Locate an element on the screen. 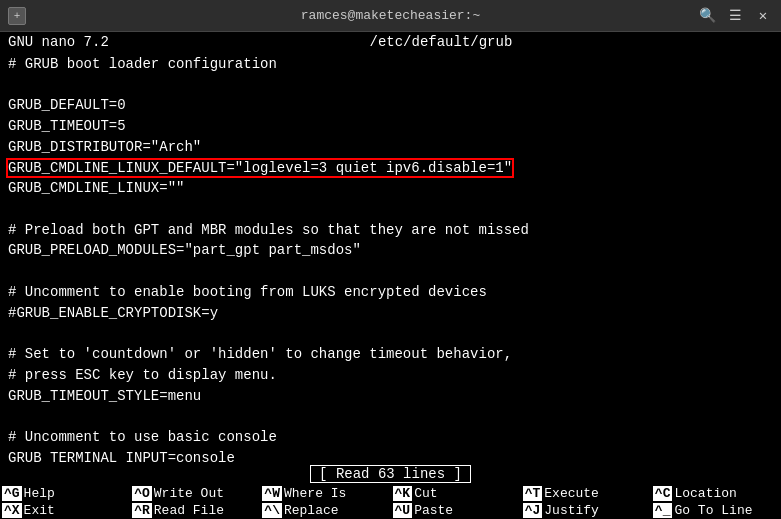 The image size is (781, 519). shortcut-label: Execute is located at coordinates (572, 494).